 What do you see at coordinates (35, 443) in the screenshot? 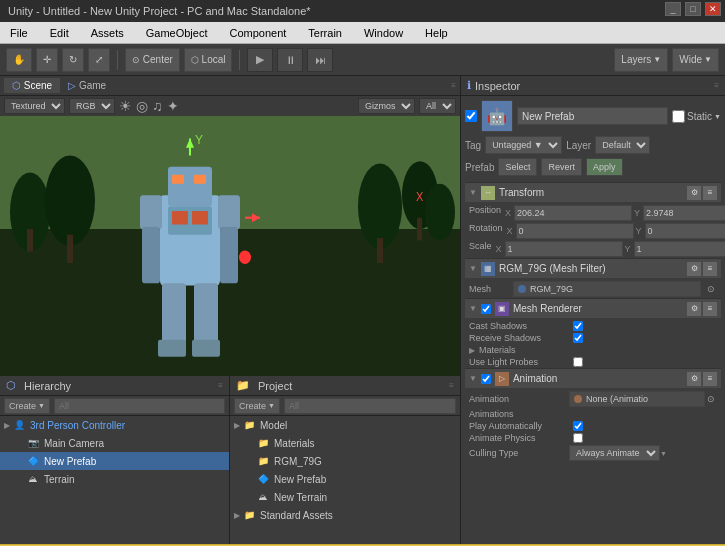
I see `camera-icon: 📷` at bounding box center [35, 443].